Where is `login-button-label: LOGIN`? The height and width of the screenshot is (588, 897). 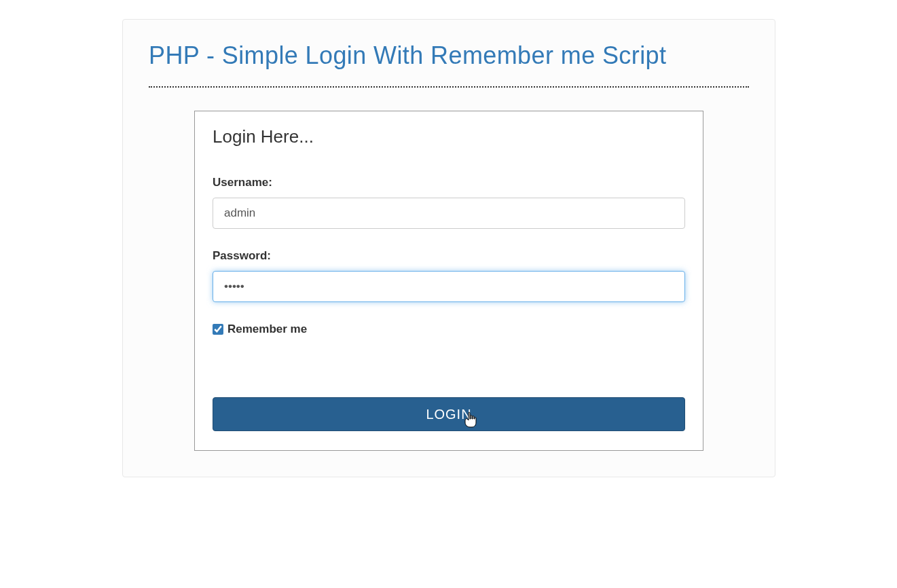
login-button-label: LOGIN is located at coordinates (448, 414).